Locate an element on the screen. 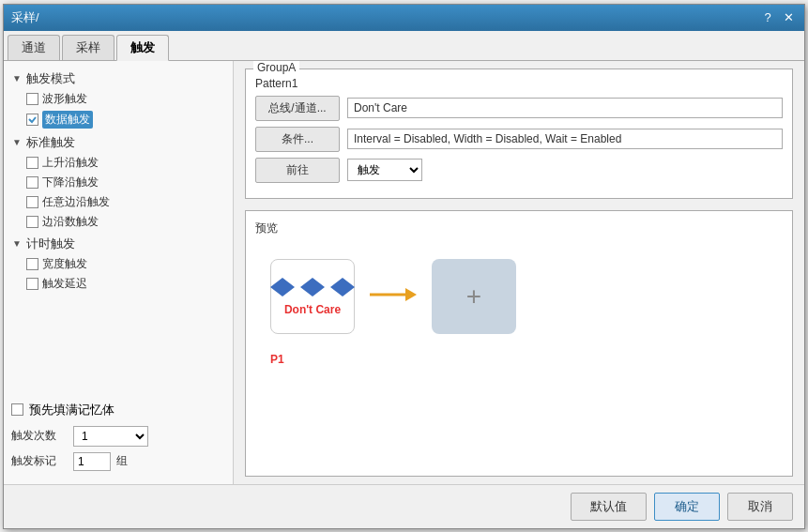 The width and height of the screenshot is (808, 532). standard-trigger-group: ▼ 标准触发 上升沿触发 下降沿触发 is located at coordinates (118, 182).